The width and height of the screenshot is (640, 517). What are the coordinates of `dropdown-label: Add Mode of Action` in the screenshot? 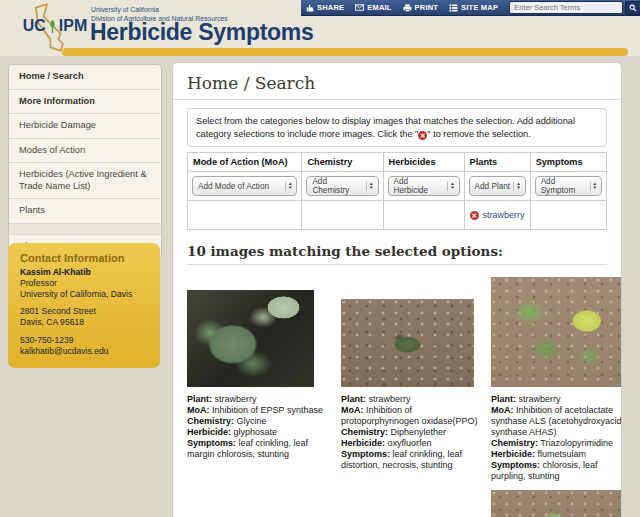 It's located at (234, 186).